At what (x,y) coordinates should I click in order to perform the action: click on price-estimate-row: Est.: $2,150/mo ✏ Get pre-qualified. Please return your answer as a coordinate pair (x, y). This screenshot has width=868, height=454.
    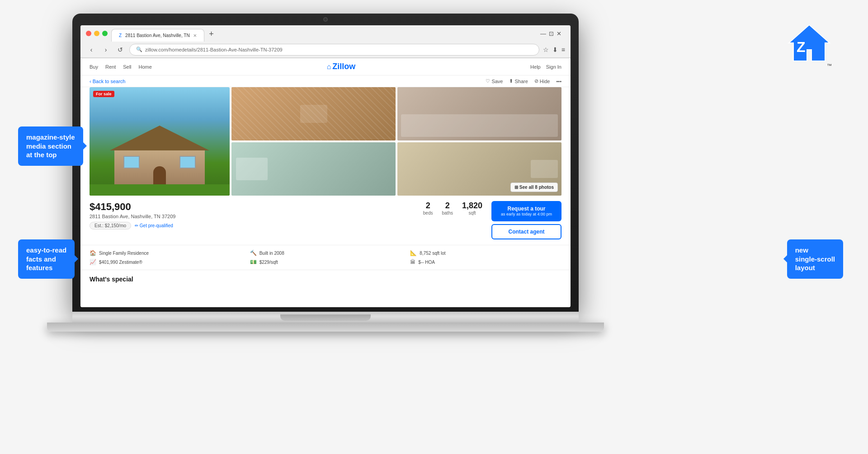
    Looking at the image, I should click on (252, 226).